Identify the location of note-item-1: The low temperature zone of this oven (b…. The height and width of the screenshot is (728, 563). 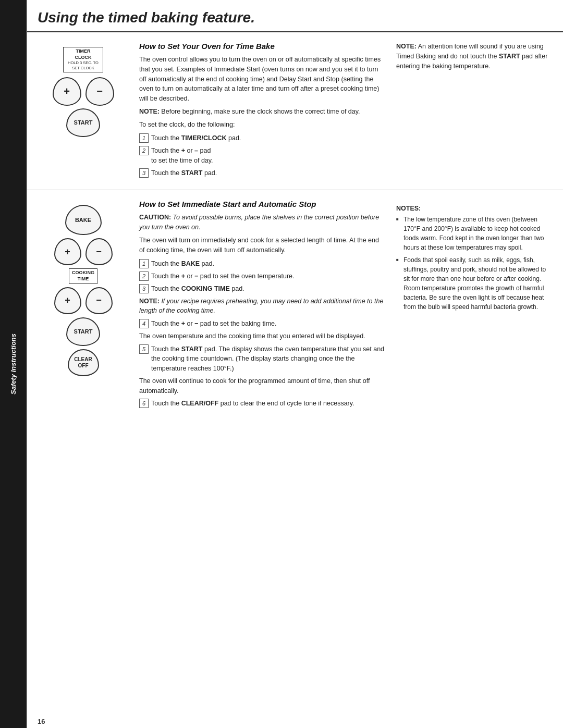
(474, 233).